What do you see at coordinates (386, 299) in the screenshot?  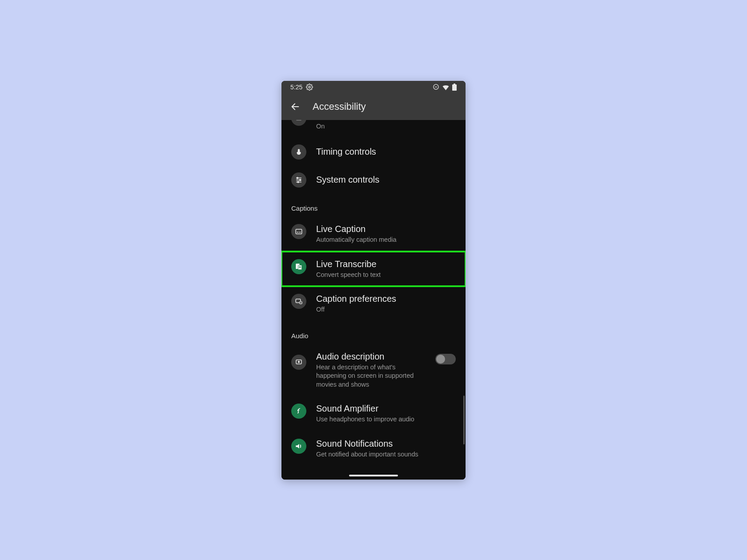 I see `setting-title: Caption preferences` at bounding box center [386, 299].